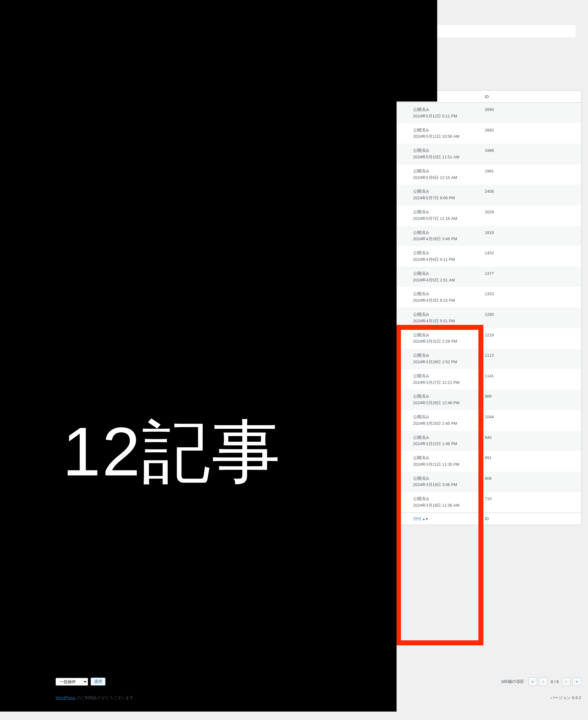  What do you see at coordinates (445, 256) in the screenshot?
I see `cell-date: 公開済み2024年4月8日 4:11 PM` at bounding box center [445, 256].